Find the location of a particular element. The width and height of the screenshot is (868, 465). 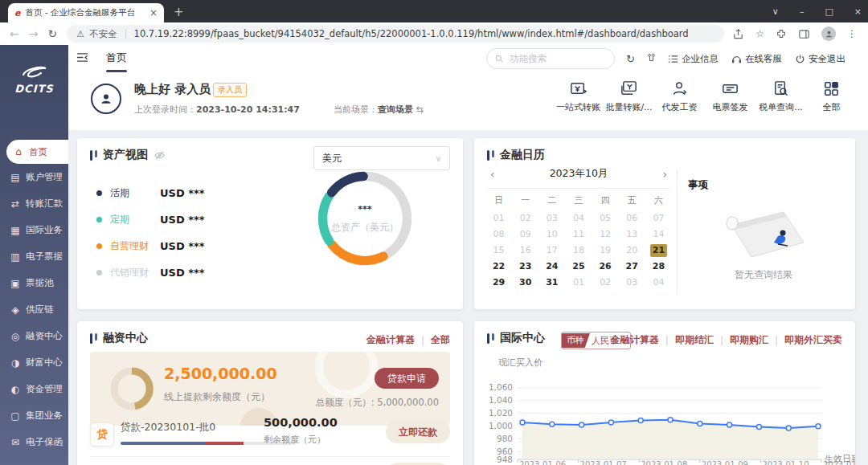

calendar-day: 30 is located at coordinates (526, 283).